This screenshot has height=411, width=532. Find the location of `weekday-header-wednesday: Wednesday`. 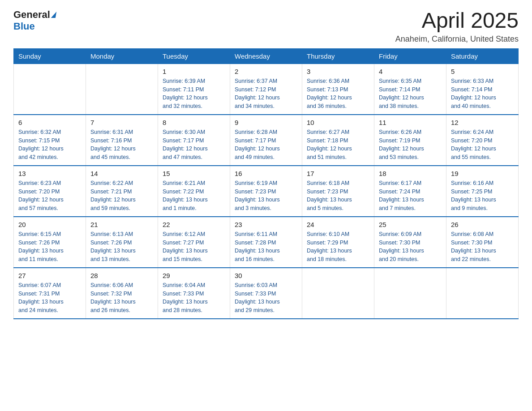

weekday-header-wednesday: Wednesday is located at coordinates (266, 56).